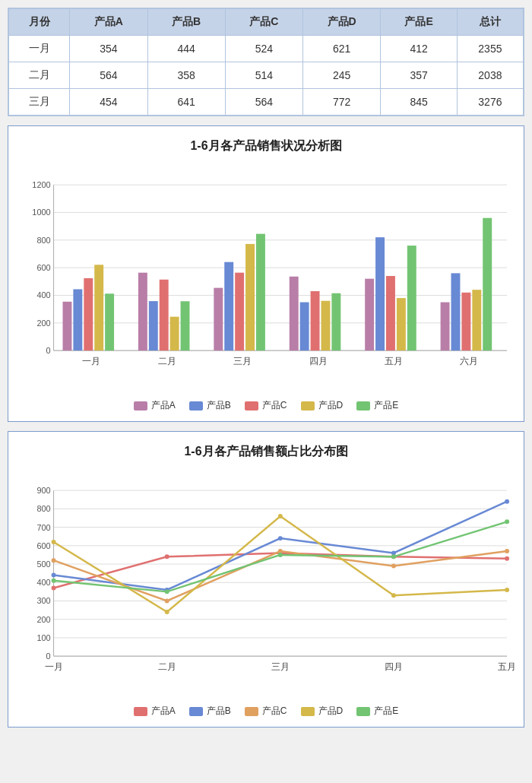 Image resolution: width=532 pixels, height=783 pixels. What do you see at coordinates (210, 406) in the screenshot?
I see `legend-item: 产品B` at bounding box center [210, 406].